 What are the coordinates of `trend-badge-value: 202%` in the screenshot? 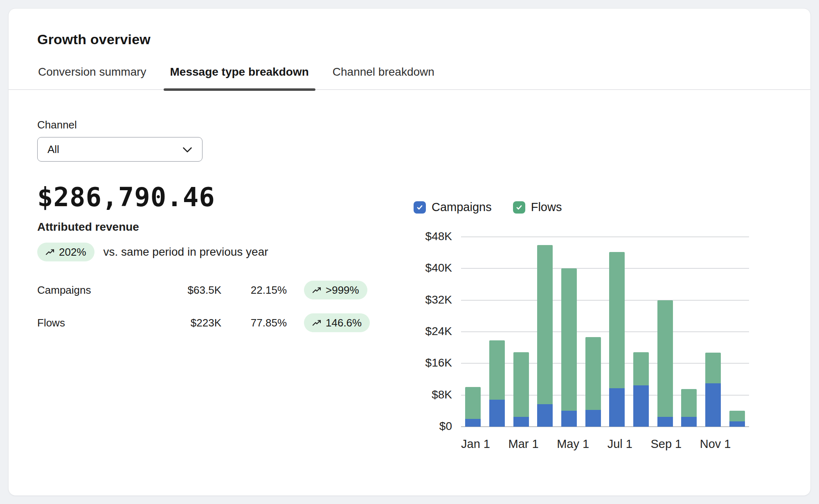 It's located at (73, 252).